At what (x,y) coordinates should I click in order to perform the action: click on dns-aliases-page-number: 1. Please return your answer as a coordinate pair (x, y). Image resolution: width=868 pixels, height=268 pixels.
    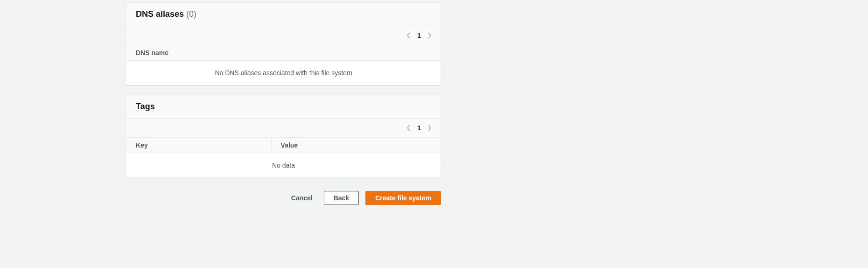
    Looking at the image, I should click on (419, 35).